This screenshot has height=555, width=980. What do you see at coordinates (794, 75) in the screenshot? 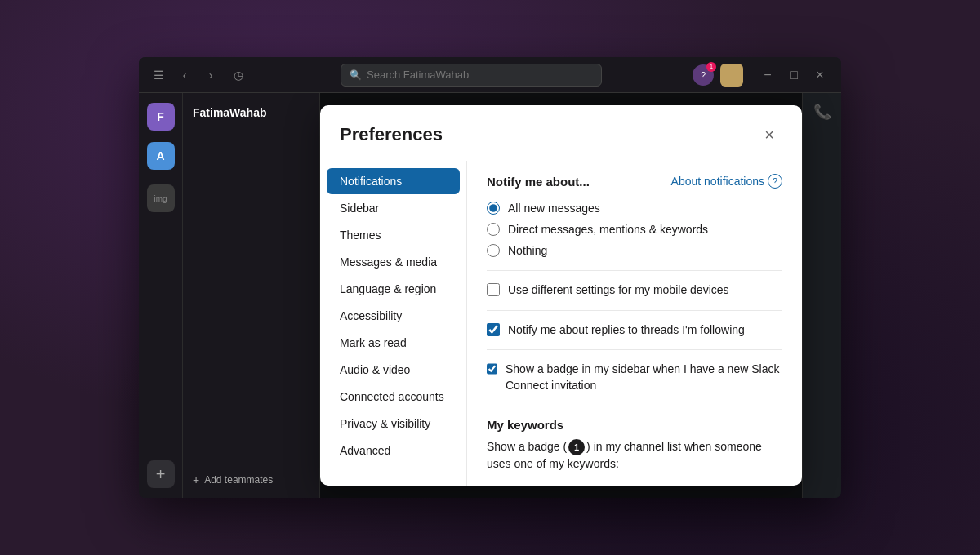
I see `window-controls: − □ ×` at bounding box center [794, 75].